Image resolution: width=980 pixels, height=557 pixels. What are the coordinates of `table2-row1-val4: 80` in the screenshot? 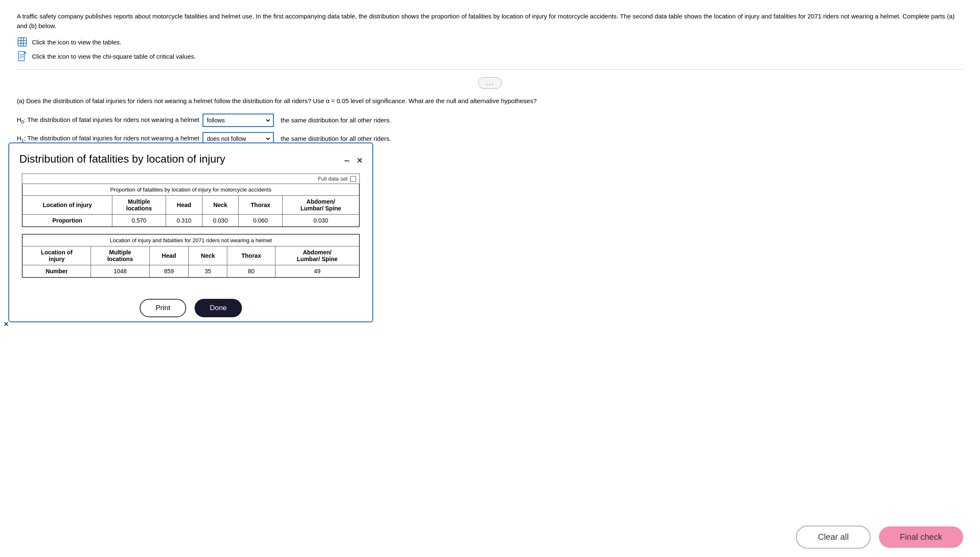 It's located at (252, 272).